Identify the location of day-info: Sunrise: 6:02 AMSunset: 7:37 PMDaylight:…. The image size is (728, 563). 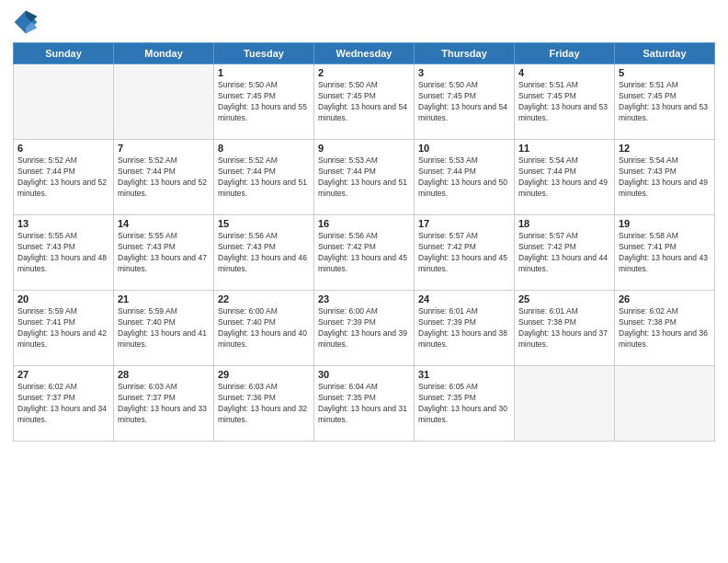
(63, 404).